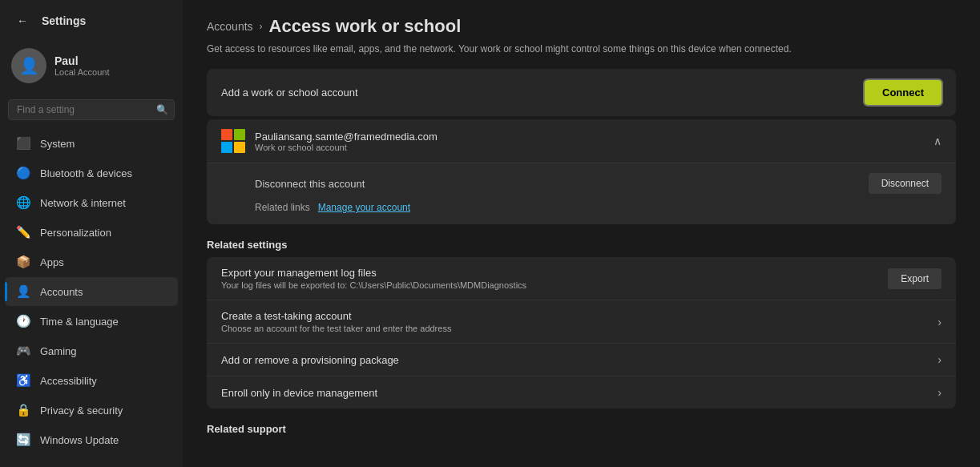 Image resolution: width=980 pixels, height=467 pixels. What do you see at coordinates (162, 110) in the screenshot?
I see `search-icon: 🔍` at bounding box center [162, 110].